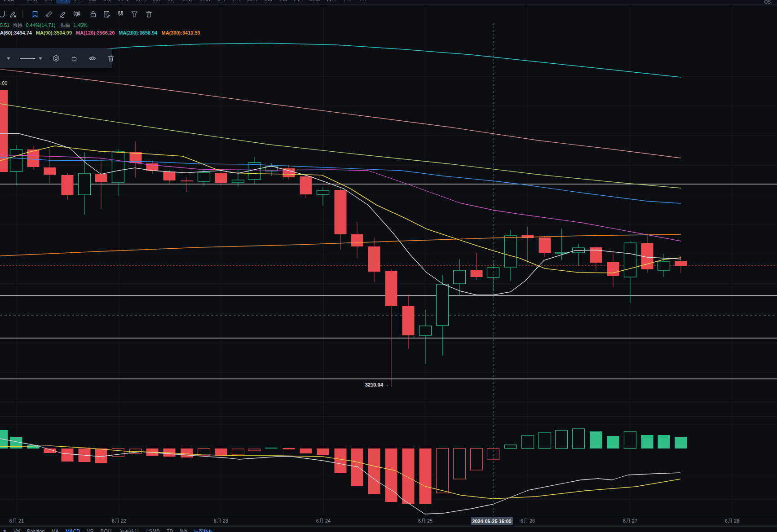 The width and height of the screenshot is (777, 532). What do you see at coordinates (346, 2) in the screenshot?
I see `timeframe-季K: 季K` at bounding box center [346, 2].